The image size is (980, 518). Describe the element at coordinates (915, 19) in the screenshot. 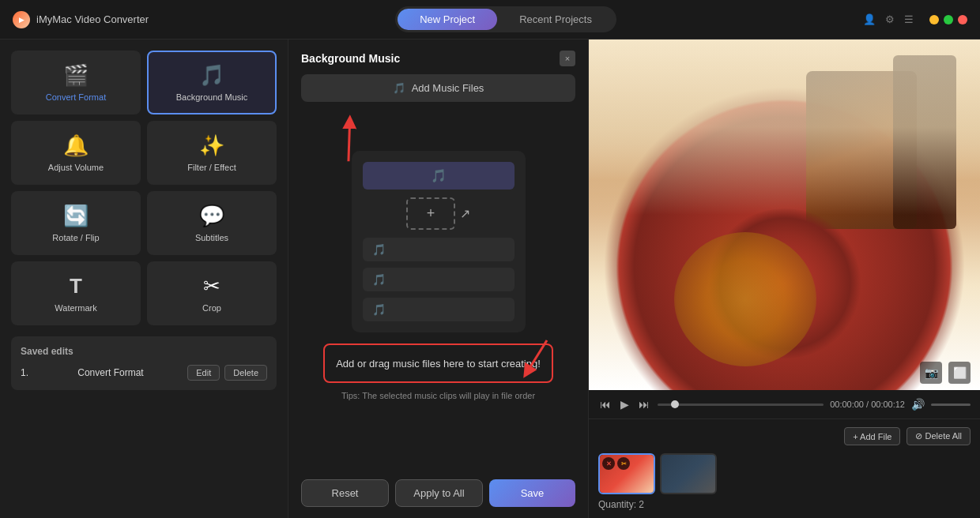

I see `window-controls: 👤 ⚙ ☰` at that location.